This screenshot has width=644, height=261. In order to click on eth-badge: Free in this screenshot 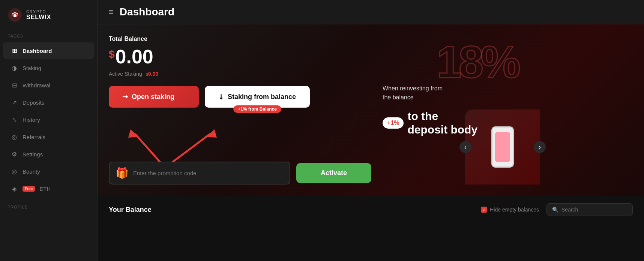, I will do `click(29, 189)`.